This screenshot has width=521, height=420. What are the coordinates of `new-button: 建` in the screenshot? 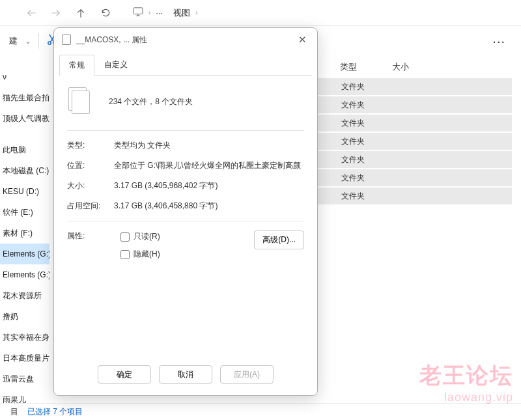 It's located at (13, 41).